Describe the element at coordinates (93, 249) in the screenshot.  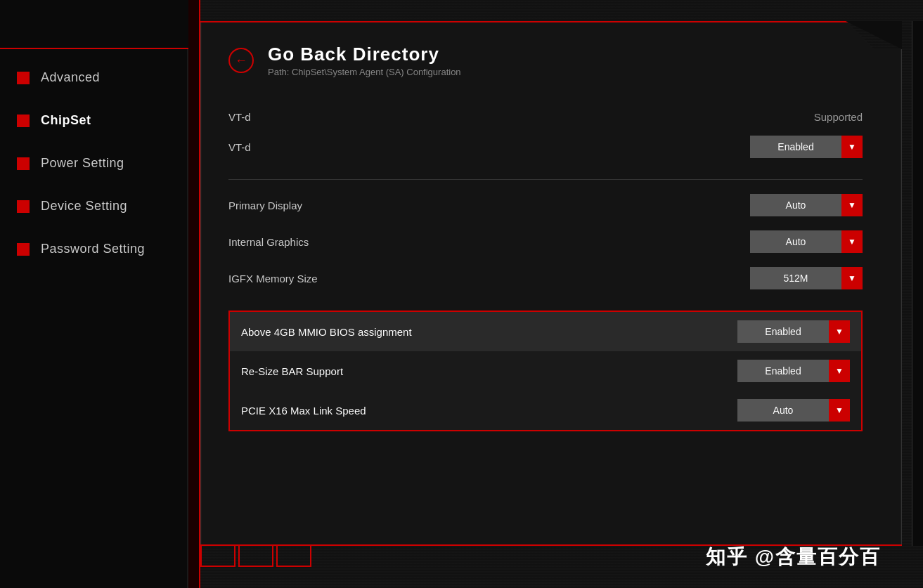
I see `sidebar-item-password-setting: Password Setting` at that location.